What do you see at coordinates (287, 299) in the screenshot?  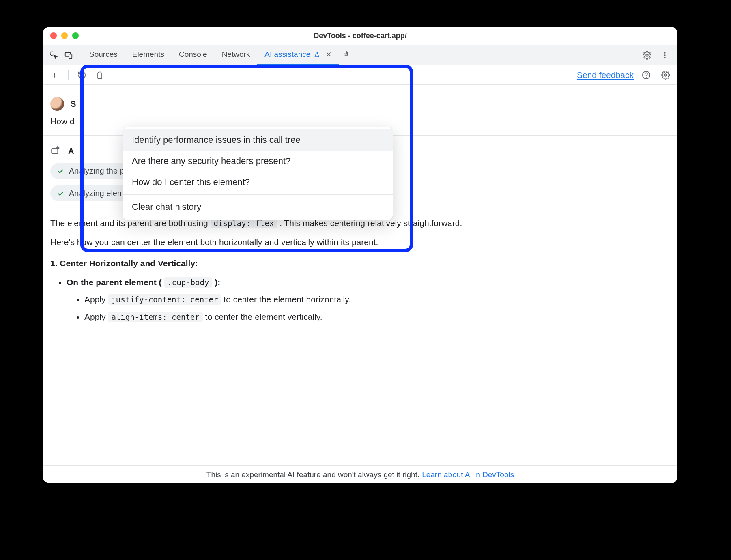 I see `text: to center the element horizontally.` at bounding box center [287, 299].